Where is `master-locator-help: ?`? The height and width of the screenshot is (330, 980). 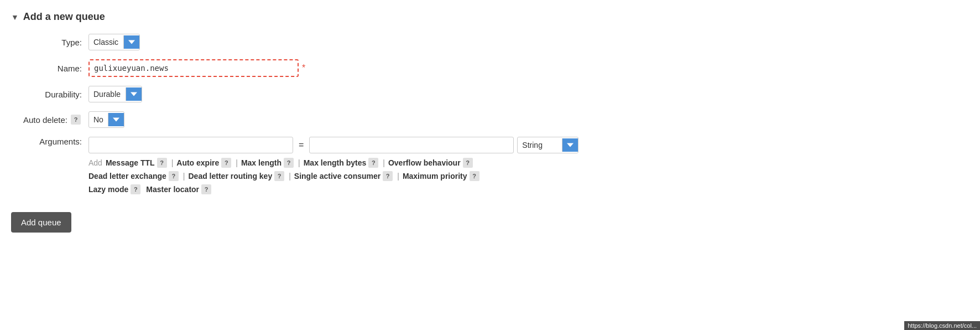 master-locator-help: ? is located at coordinates (206, 189).